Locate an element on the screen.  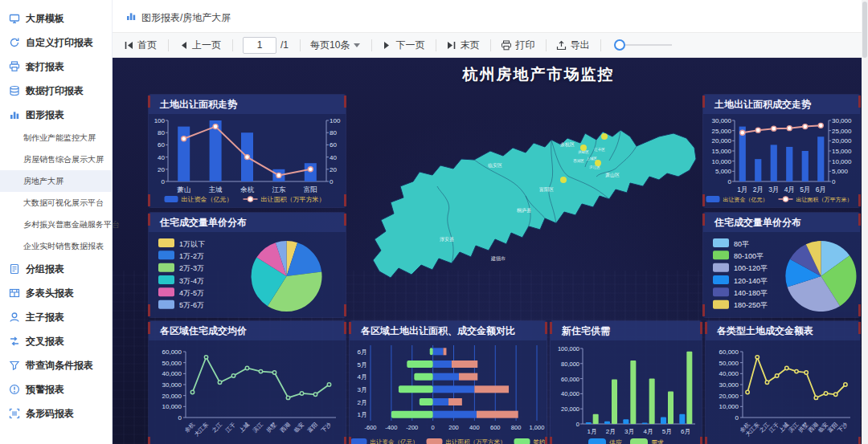
sidebar-item-label: 自定义打印报表 is located at coordinates (59, 43).